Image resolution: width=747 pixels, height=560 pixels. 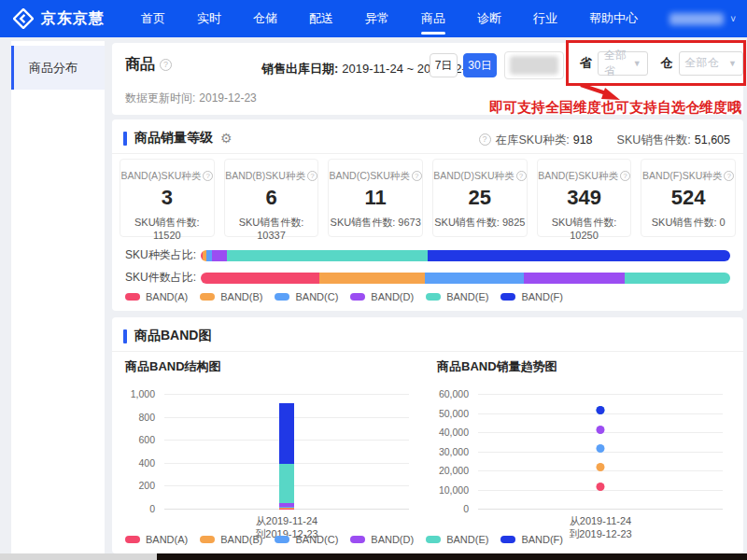 What do you see at coordinates (53, 68) in the screenshot?
I see `sidebar-item-label: 商品分布` at bounding box center [53, 68].